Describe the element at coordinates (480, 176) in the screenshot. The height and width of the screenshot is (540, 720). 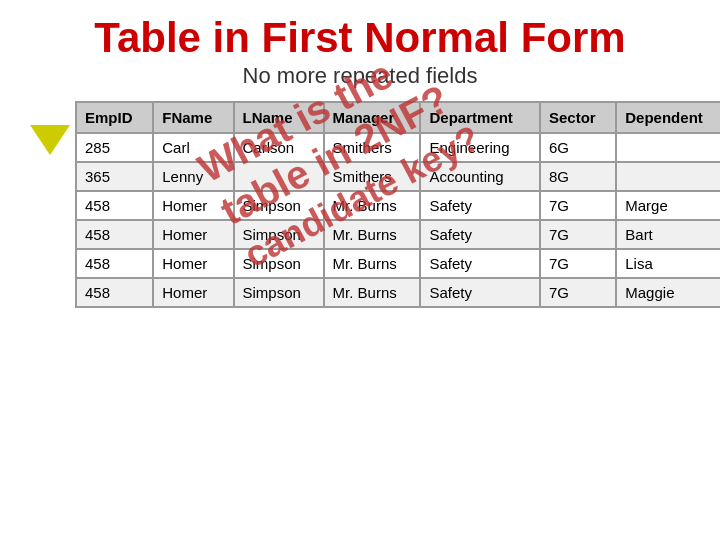
I see `table-cell: Accounting` at that location.